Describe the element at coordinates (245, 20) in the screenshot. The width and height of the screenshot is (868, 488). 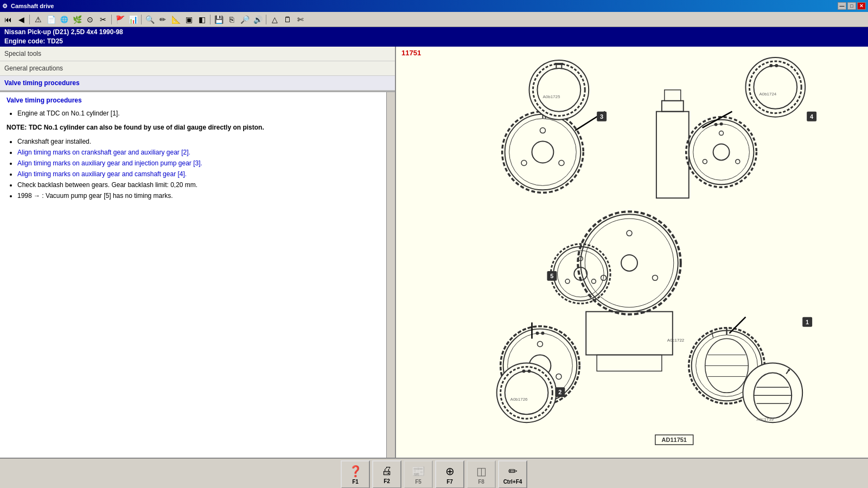
I see `zoom-button: 🔎` at that location.